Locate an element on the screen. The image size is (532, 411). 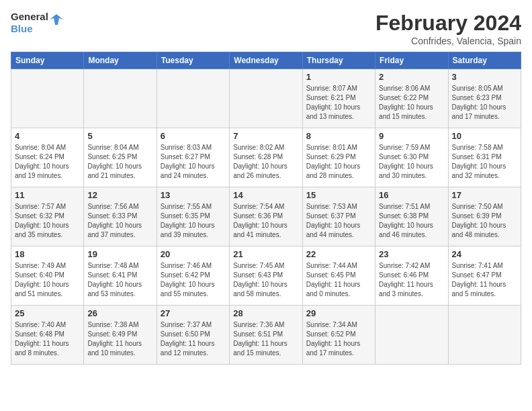
calendar-cell: 14Sunrise: 7:54 AM Sunset: 6:36 PM Dayli… is located at coordinates (266, 217).